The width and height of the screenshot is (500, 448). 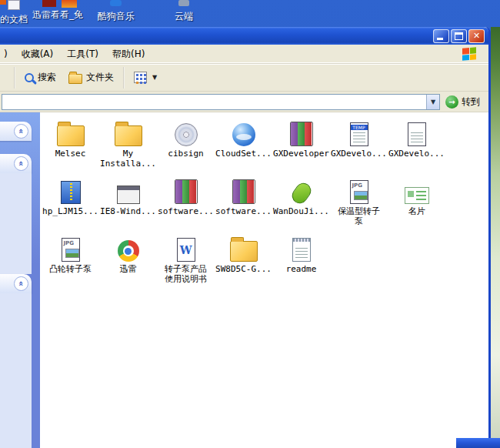 What do you see at coordinates (186, 146) in the screenshot?
I see `file-item: cibsign` at bounding box center [186, 146].